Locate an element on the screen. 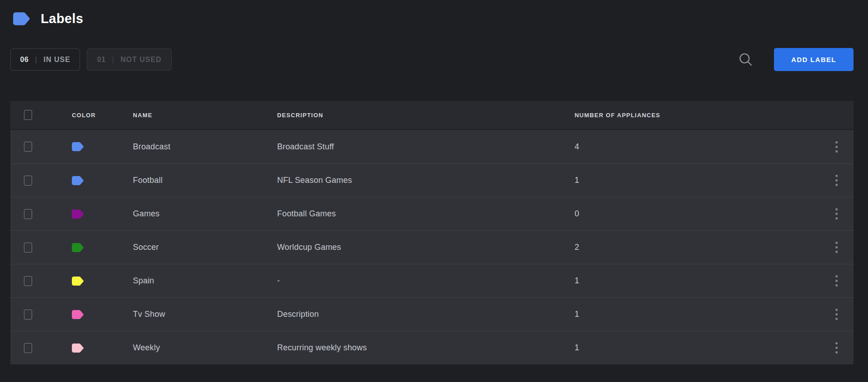 This screenshot has width=868, height=382. filter-in-use-count: 06 is located at coordinates (24, 60).